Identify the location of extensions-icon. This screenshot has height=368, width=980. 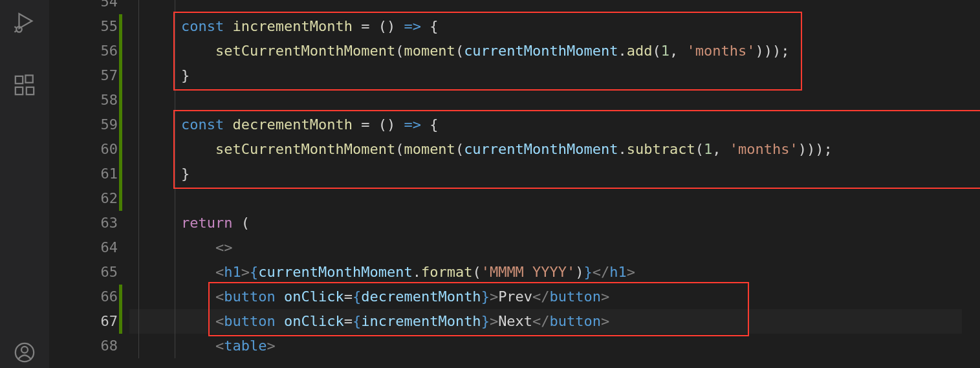
(25, 85).